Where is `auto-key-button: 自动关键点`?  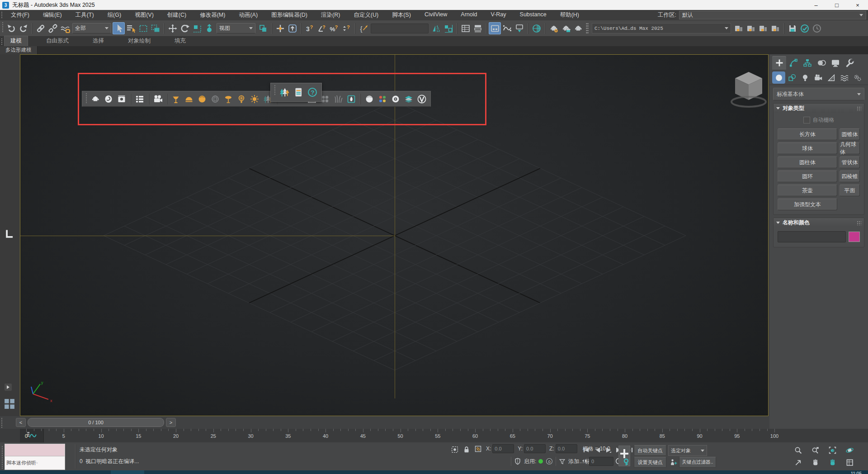
auto-key-button: 自动关键点 is located at coordinates (650, 450).